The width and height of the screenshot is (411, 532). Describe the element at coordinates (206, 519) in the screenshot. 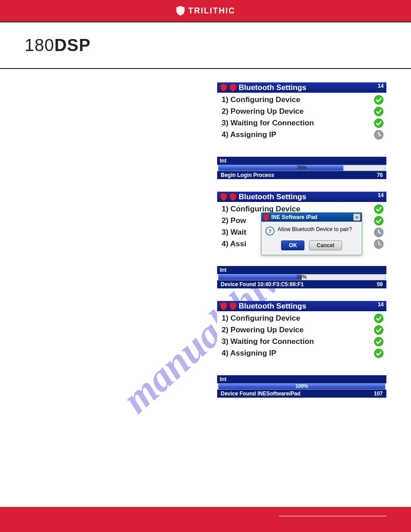

I see `page-footer` at that location.